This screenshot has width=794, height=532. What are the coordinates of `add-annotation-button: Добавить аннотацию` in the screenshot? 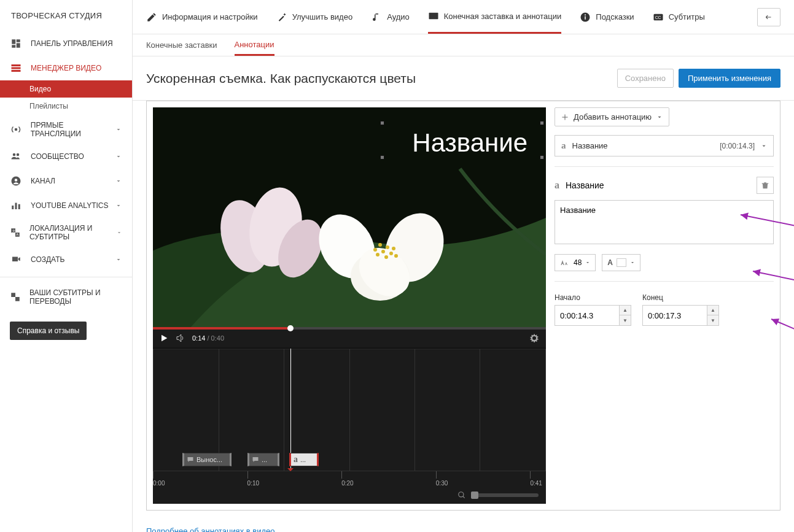 It's located at (612, 117).